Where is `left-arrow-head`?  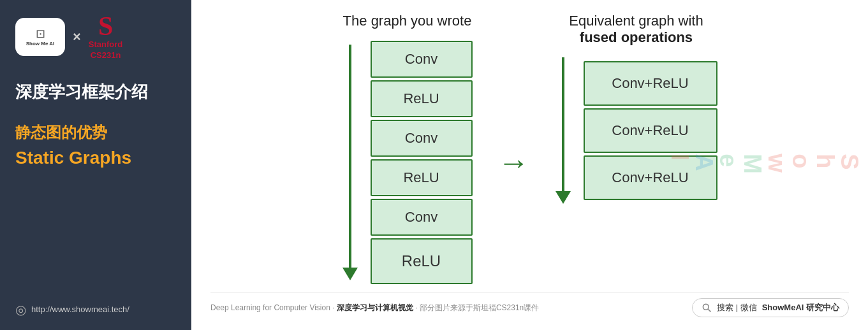
left-arrow-head is located at coordinates (350, 274).